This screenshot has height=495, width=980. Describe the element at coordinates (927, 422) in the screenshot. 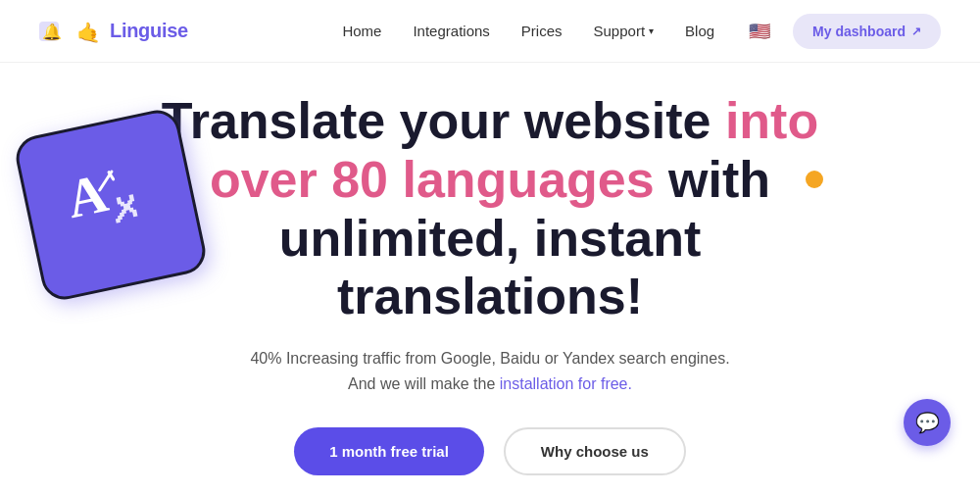

I see `chat-bubble-button: 💬` at that location.